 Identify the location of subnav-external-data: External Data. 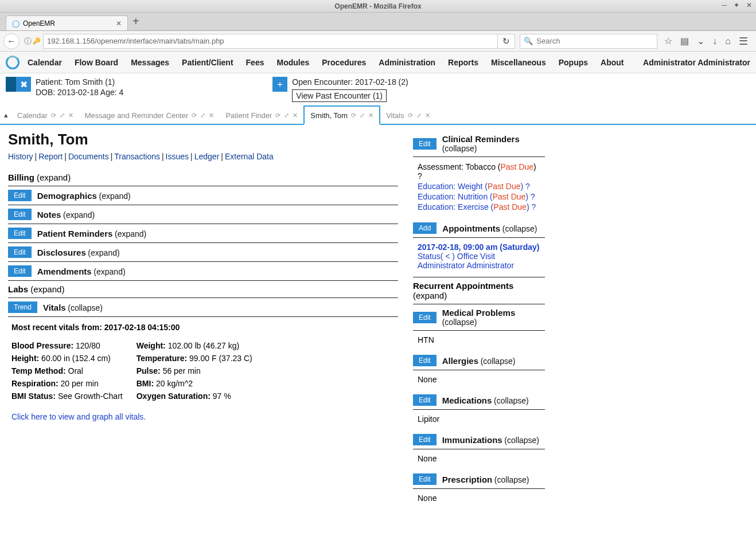
(249, 156).